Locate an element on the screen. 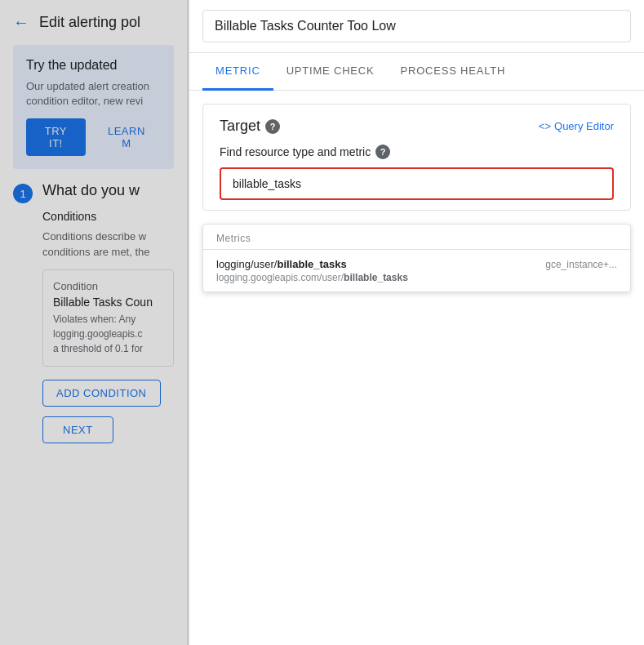  tab-uptime-check: UPTIME CHECK is located at coordinates (331, 72).